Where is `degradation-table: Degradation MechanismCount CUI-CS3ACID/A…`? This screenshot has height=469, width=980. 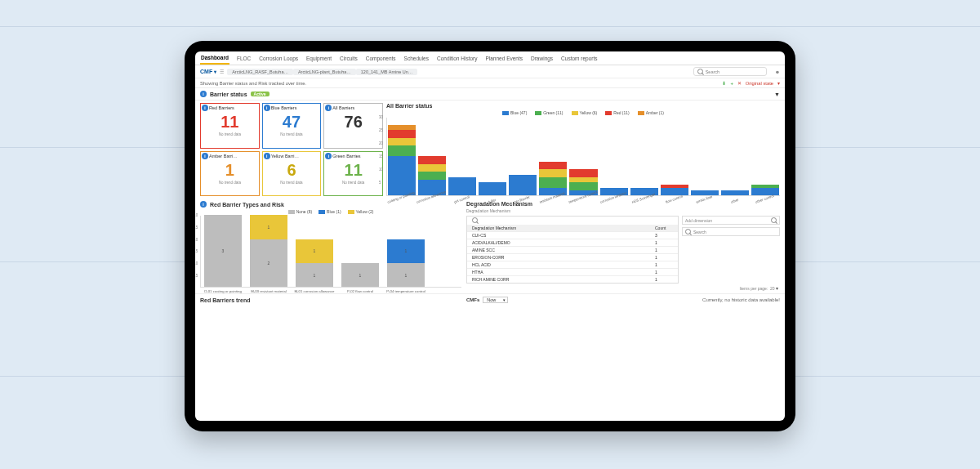 degradation-table: Degradation MechanismCount CUI-CS3ACID/A… is located at coordinates (572, 250).